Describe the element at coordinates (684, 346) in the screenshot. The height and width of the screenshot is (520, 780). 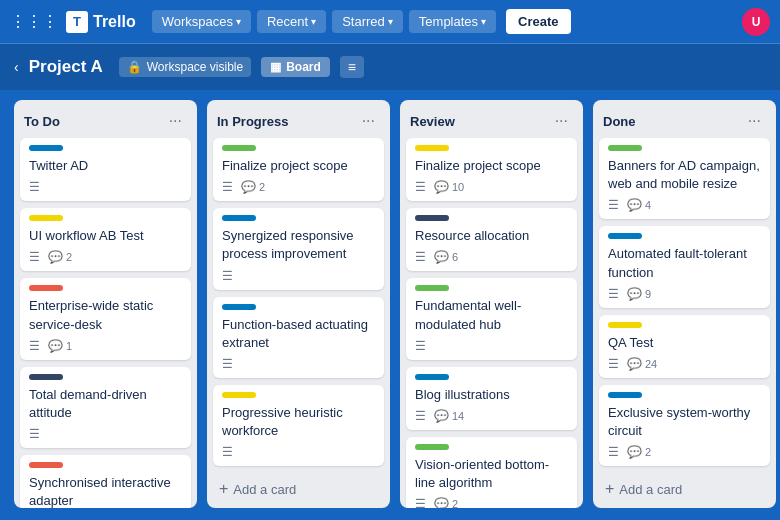
I see `card: QA Test ☰💬24` at that location.